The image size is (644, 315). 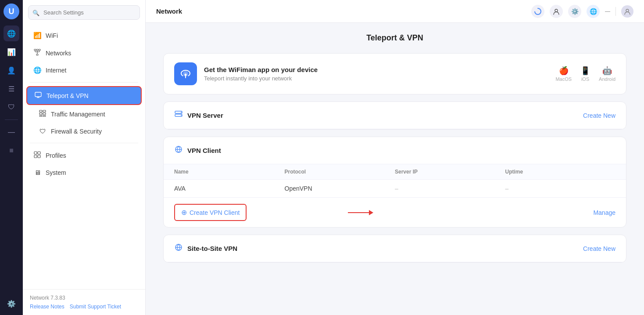 I want to click on table-row: AVA OpenVPN – –, so click(x=395, y=189).